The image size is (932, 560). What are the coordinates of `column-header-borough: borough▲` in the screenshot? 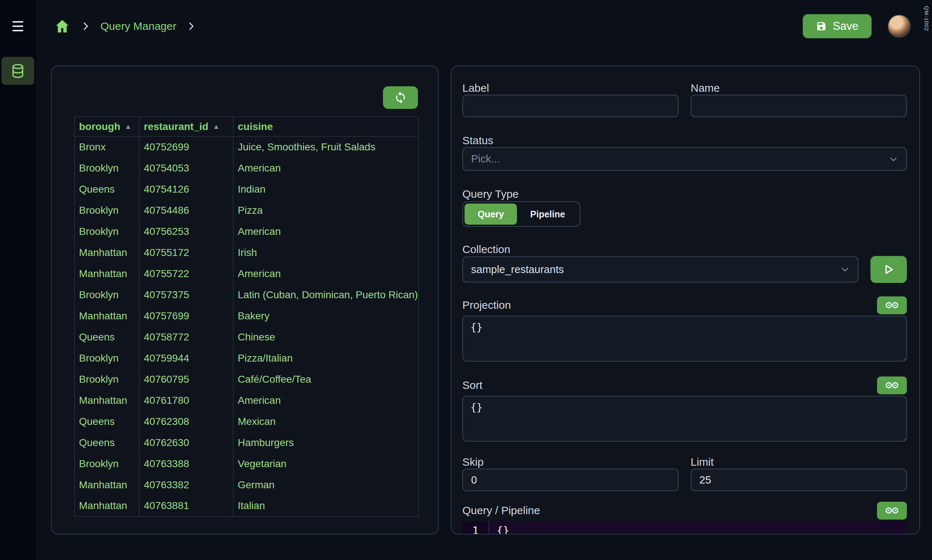 It's located at (107, 127).